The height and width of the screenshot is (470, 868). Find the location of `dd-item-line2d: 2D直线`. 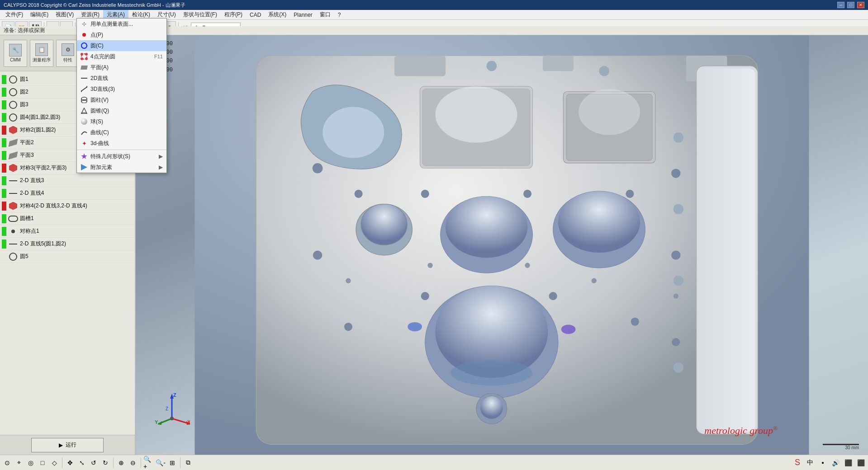

dd-item-line2d: 2D直线 is located at coordinates (122, 78).